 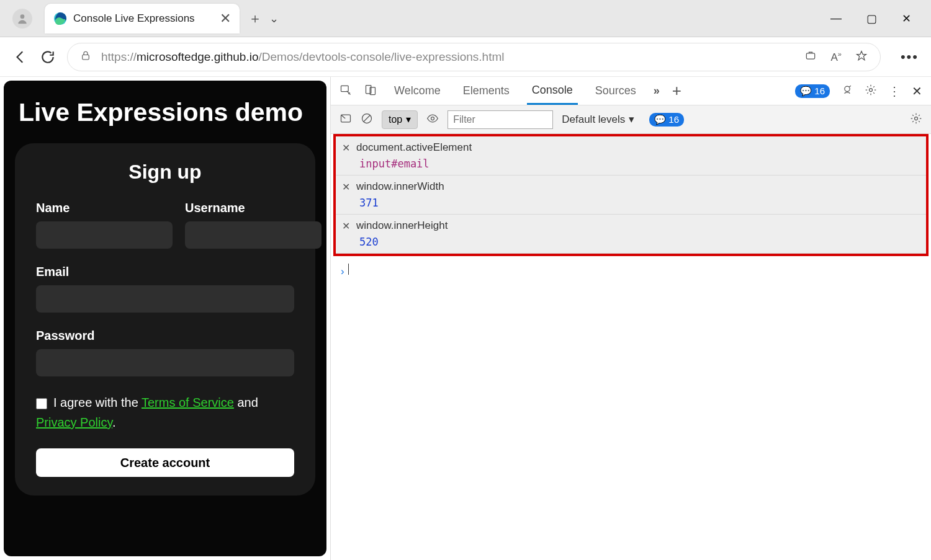 What do you see at coordinates (142, 19) in the screenshot?
I see `browser-tab: Console Live Expressions ✕` at bounding box center [142, 19].